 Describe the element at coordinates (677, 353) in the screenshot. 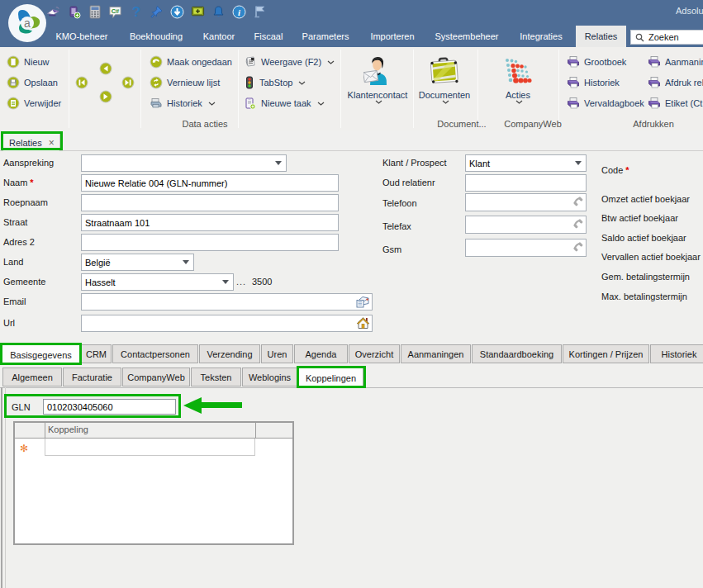

I see `tab-historiek: Historiek` at that location.